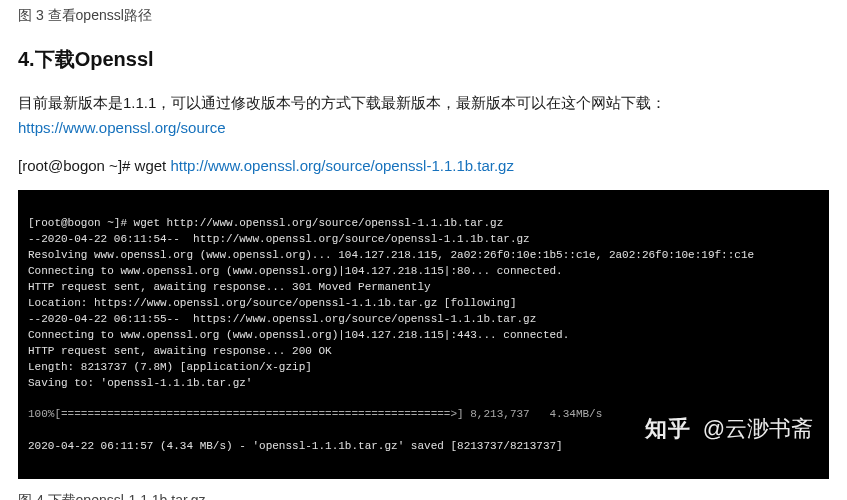 This screenshot has width=847, height=500. I want to click on term-progress-bar: 100%[===================================…, so click(315, 414).